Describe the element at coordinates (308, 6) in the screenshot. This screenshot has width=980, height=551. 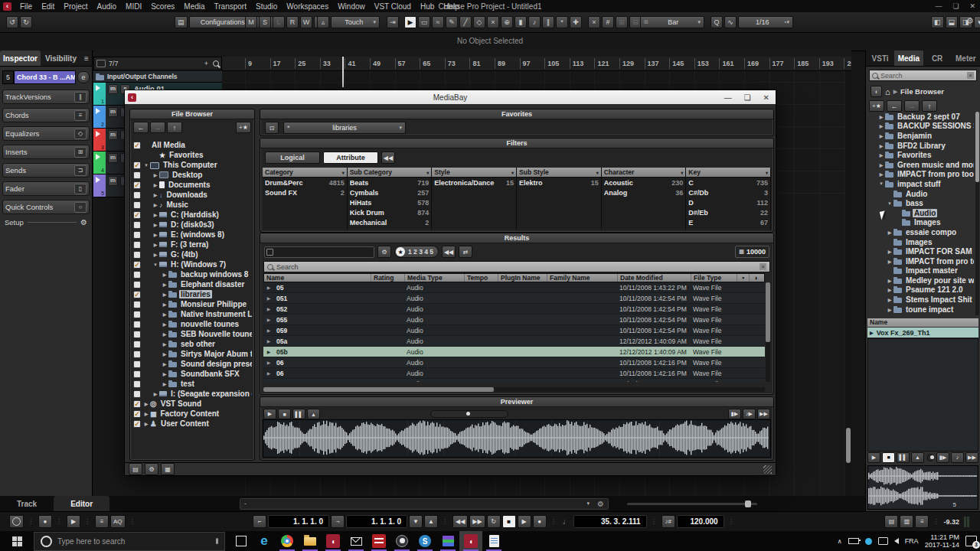
I see `menu-workspaces: Workspaces` at that location.